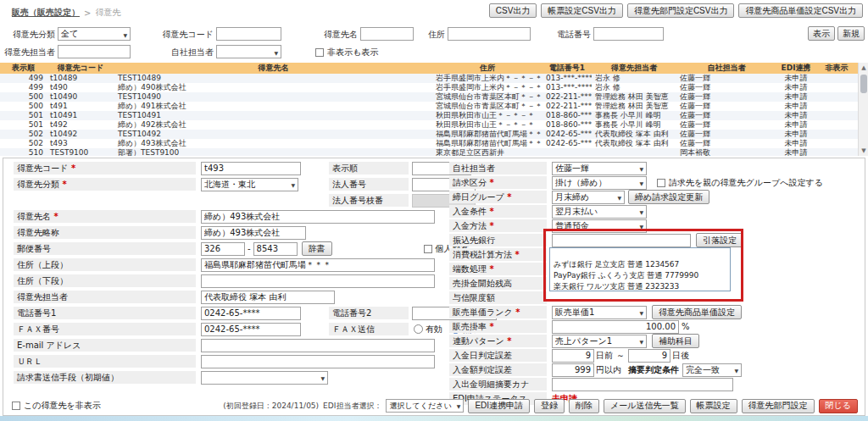 This screenshot has width=868, height=421. I want to click on breadcrumb-sales-link: 販売（販売設定）, so click(46, 13).